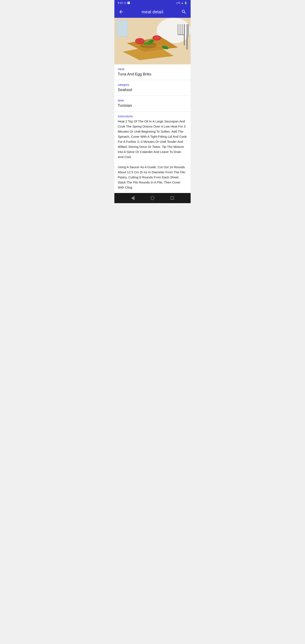  I want to click on search-button, so click(184, 12).